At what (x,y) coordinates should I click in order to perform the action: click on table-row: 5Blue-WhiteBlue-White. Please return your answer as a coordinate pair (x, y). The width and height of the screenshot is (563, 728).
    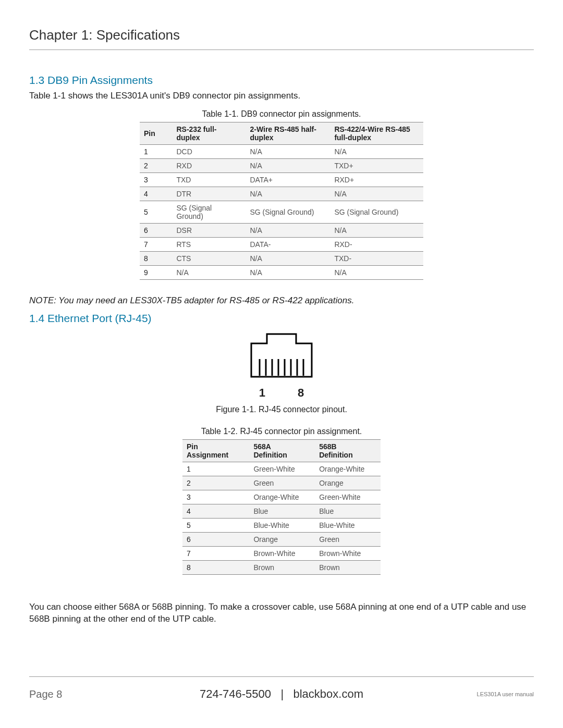
    Looking at the image, I should click on (282, 525).